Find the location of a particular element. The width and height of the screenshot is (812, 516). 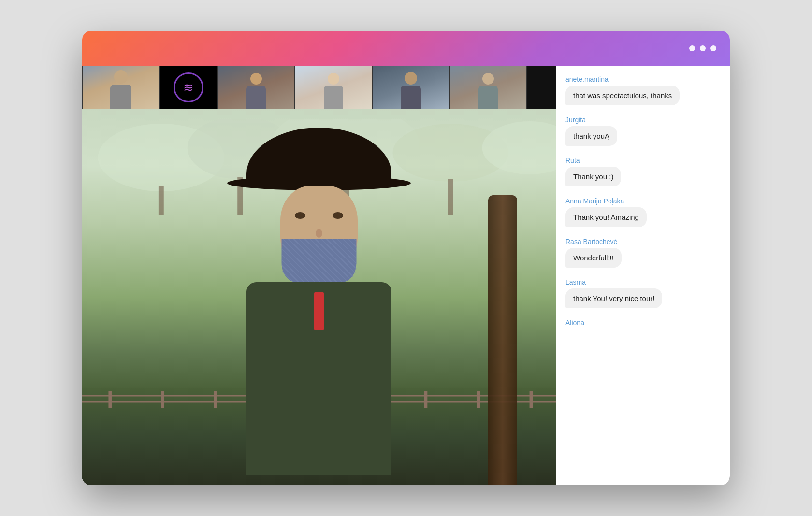

participant-thumb-logo: ≋ is located at coordinates (188, 87).